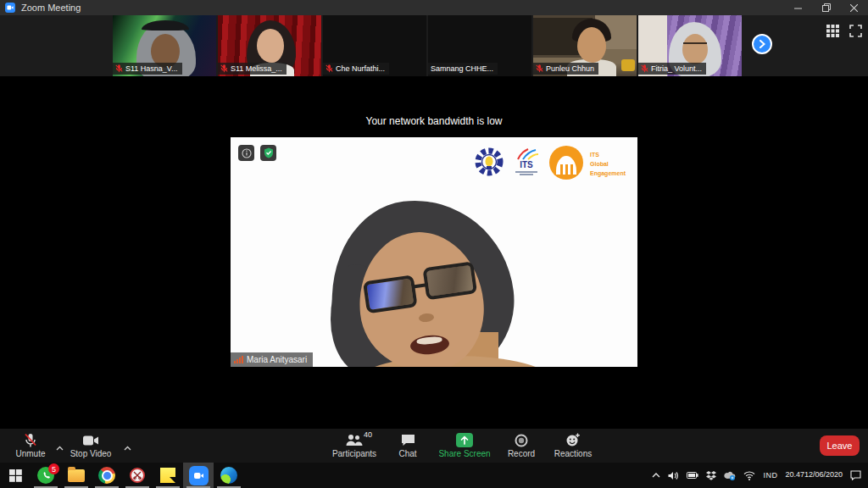  What do you see at coordinates (239, 359) in the screenshot?
I see `audio-level-icon` at bounding box center [239, 359].